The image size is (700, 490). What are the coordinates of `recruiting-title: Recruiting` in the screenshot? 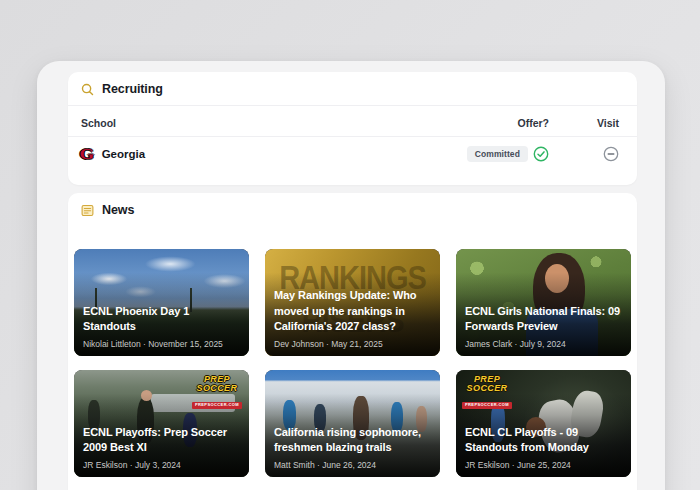 It's located at (132, 89).